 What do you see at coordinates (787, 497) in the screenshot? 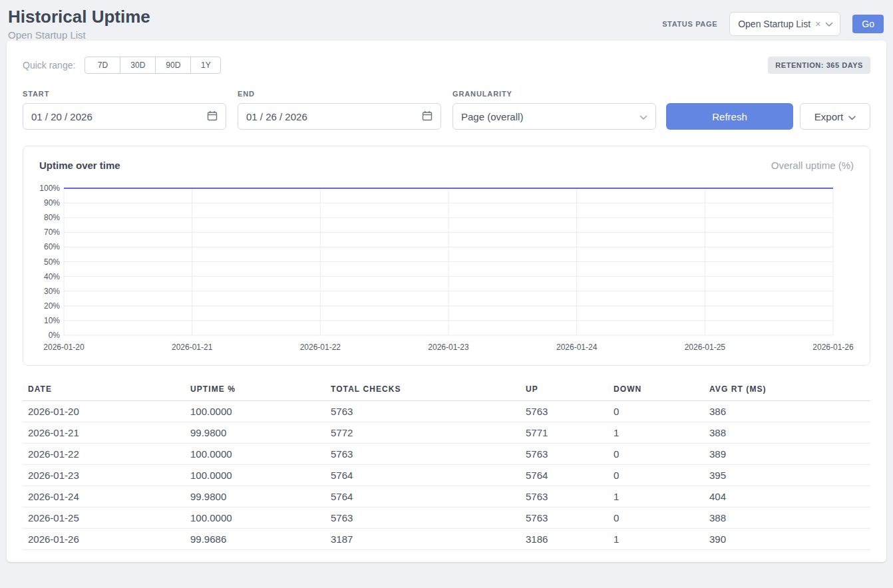
I see `table-cell: 404` at bounding box center [787, 497].